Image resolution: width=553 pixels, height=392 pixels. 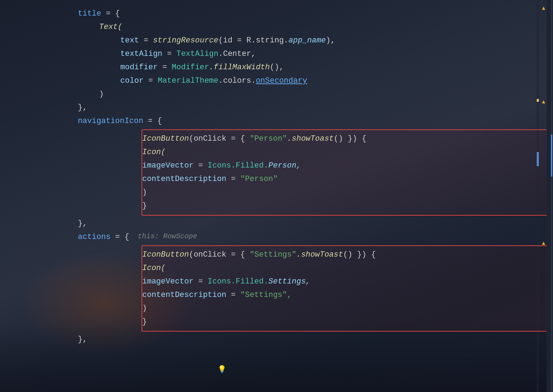 I want to click on box1-line-close-iconbutton: }, so click(x=347, y=206).